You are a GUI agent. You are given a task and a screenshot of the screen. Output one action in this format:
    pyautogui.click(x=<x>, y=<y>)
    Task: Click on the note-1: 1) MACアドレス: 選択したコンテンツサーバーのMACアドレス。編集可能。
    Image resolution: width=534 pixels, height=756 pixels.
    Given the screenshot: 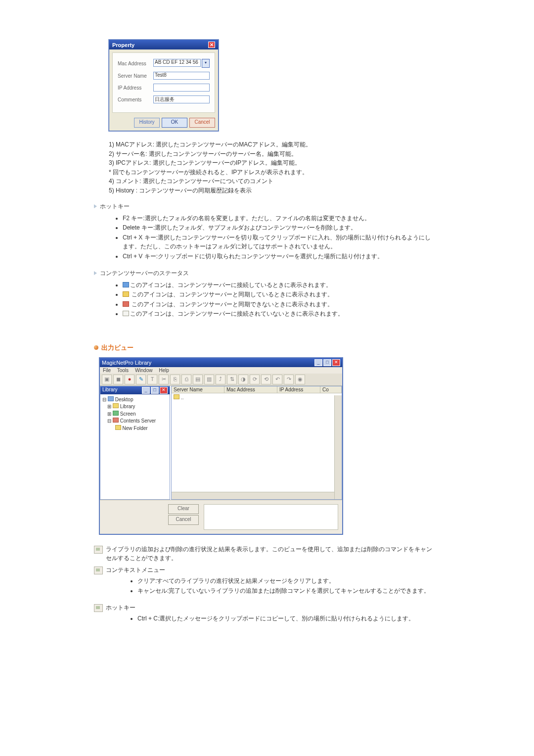 What is the action you would take?
    pyautogui.click(x=272, y=144)
    